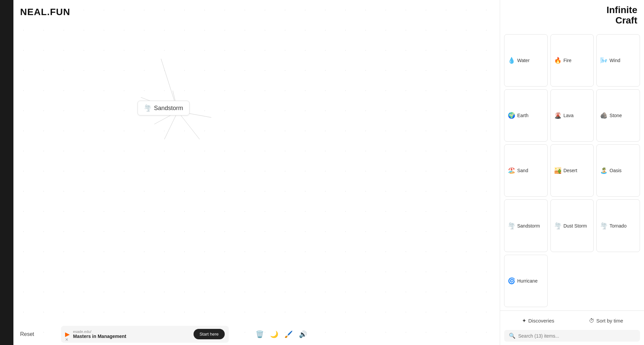 The height and width of the screenshot is (345, 644). I want to click on item-emoji-oasis: 🏝️, so click(604, 170).